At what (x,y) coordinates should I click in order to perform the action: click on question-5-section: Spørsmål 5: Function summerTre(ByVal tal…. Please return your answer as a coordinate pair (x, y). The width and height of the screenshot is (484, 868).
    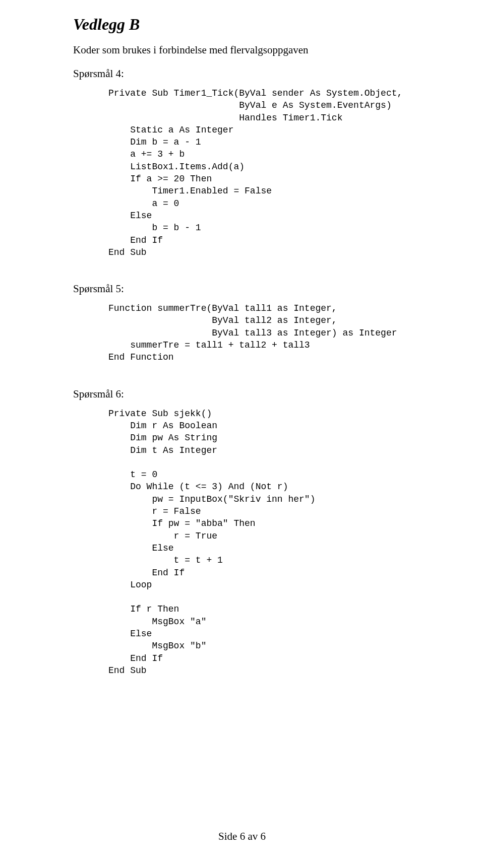
    Looking at the image, I should click on (256, 323).